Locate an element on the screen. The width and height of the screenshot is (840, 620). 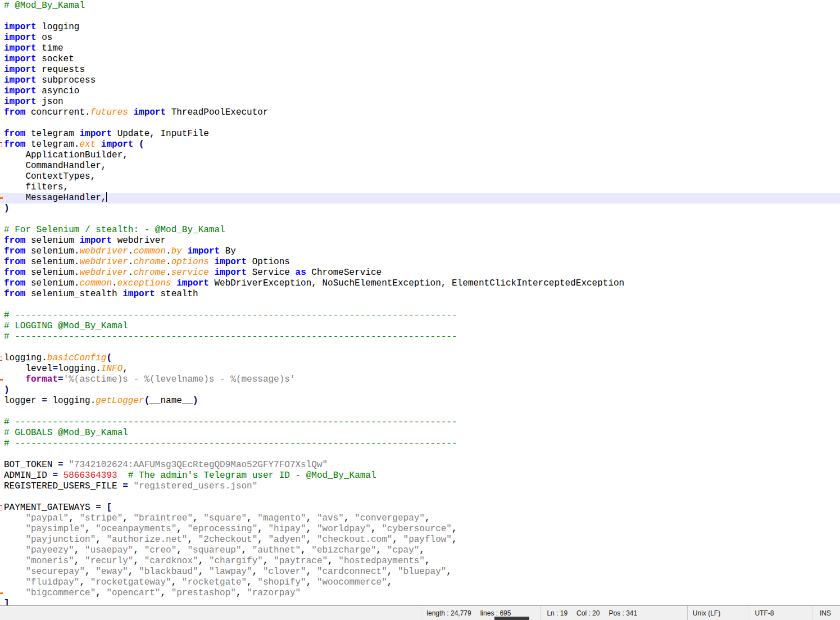
code-line: ] is located at coordinates (420, 602).